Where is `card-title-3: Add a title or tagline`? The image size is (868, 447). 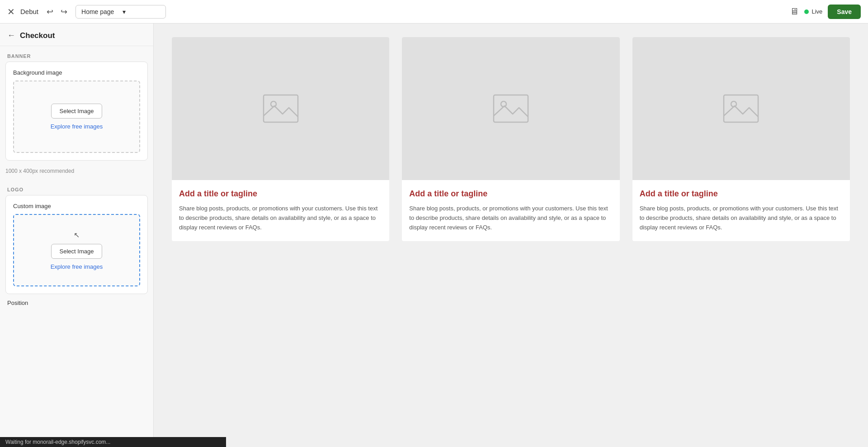
card-title-3: Add a title or tagline is located at coordinates (741, 194).